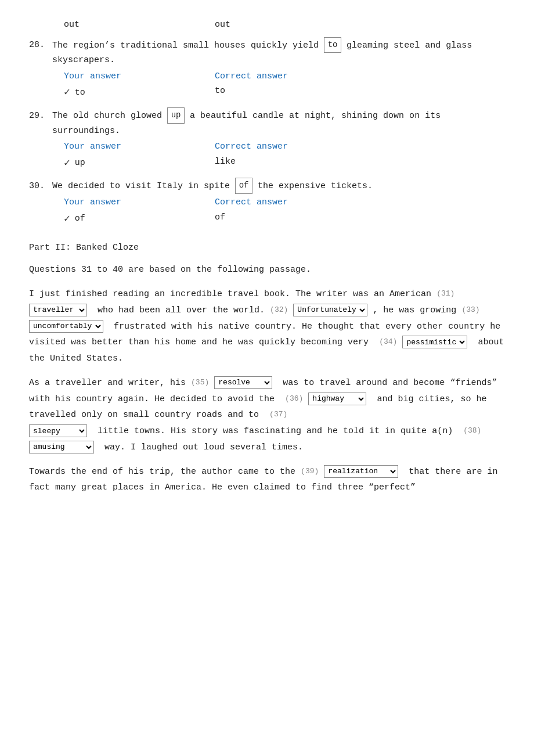  Describe the element at coordinates (267, 326) in the screenshot. I see `p1-text: I just finished reading an incredible tr…` at that location.